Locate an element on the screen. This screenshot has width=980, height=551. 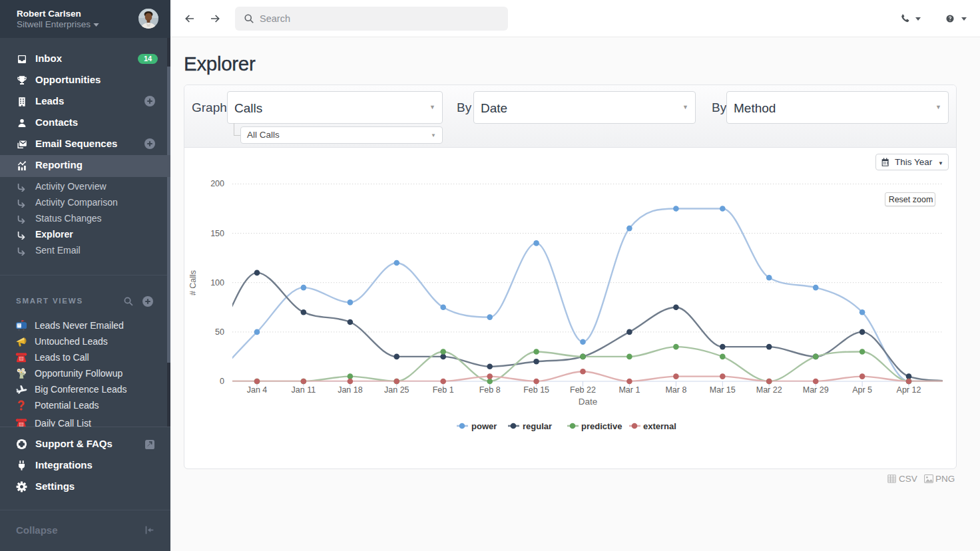
svg-text: Mar 29 is located at coordinates (816, 390).